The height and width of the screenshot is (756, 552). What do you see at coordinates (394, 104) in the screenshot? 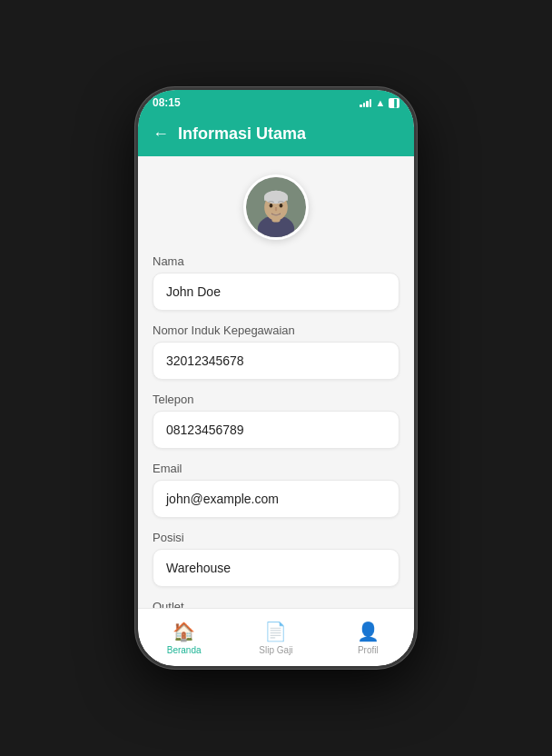
I see `battery-icon: ▐` at bounding box center [394, 104].